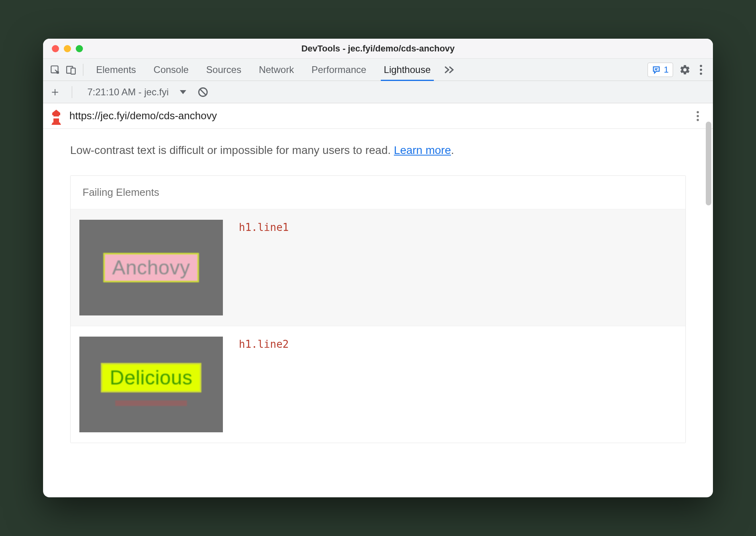 This screenshot has width=756, height=536. Describe the element at coordinates (79, 49) in the screenshot. I see `maximize-window-button` at that location.